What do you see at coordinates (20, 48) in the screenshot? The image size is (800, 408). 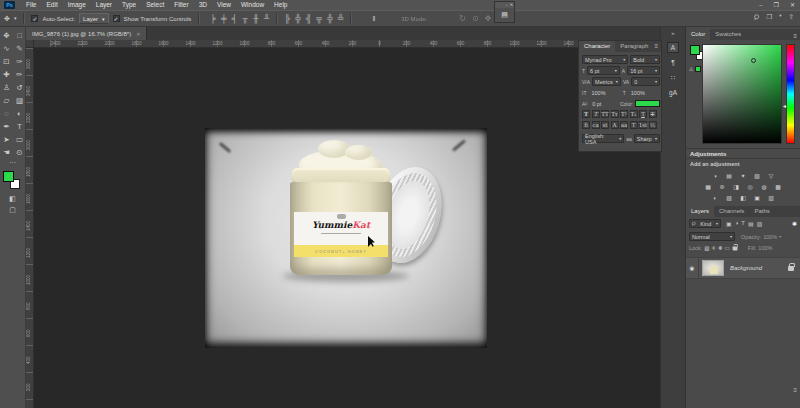 I see `quick-selection-tool: ✎` at bounding box center [20, 48].